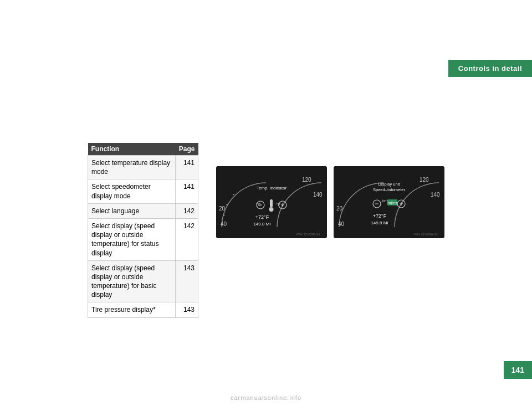  Describe the element at coordinates (389, 189) in the screenshot. I see `svg-text: Speed-/odometer` at that location.